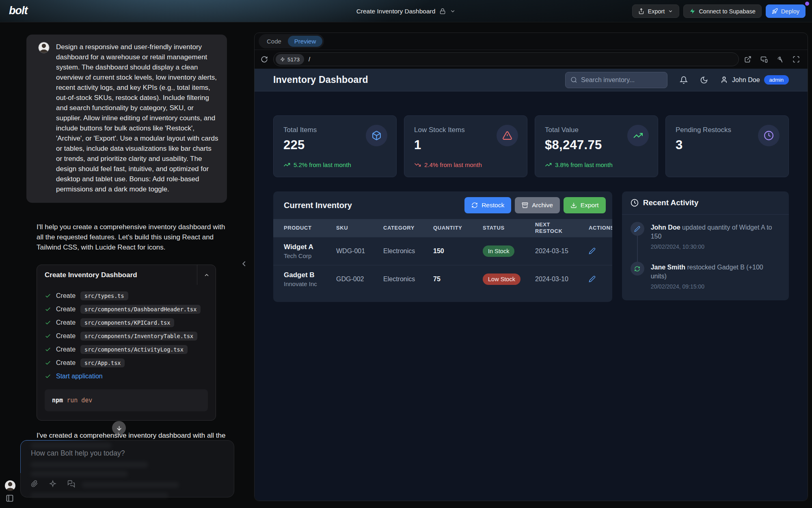  Describe the element at coordinates (693, 11) in the screenshot. I see `supabase-bolt-icon` at that location.